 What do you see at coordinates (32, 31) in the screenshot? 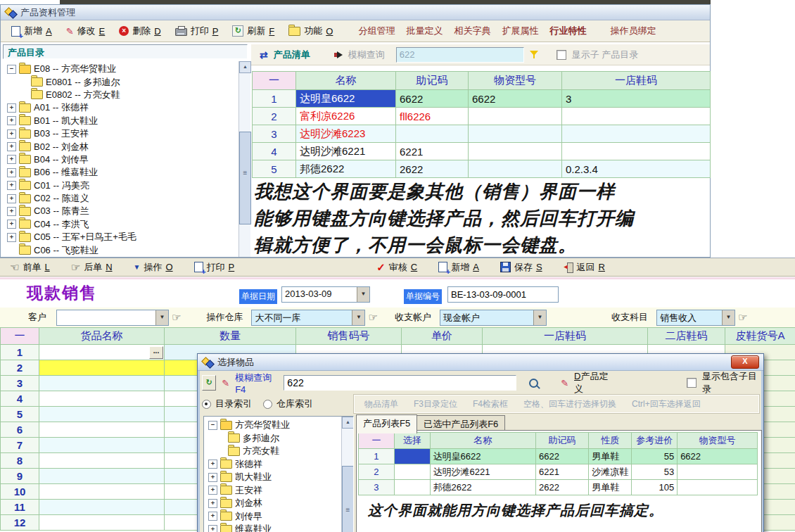
I see `add-button: 新增A` at bounding box center [32, 31].